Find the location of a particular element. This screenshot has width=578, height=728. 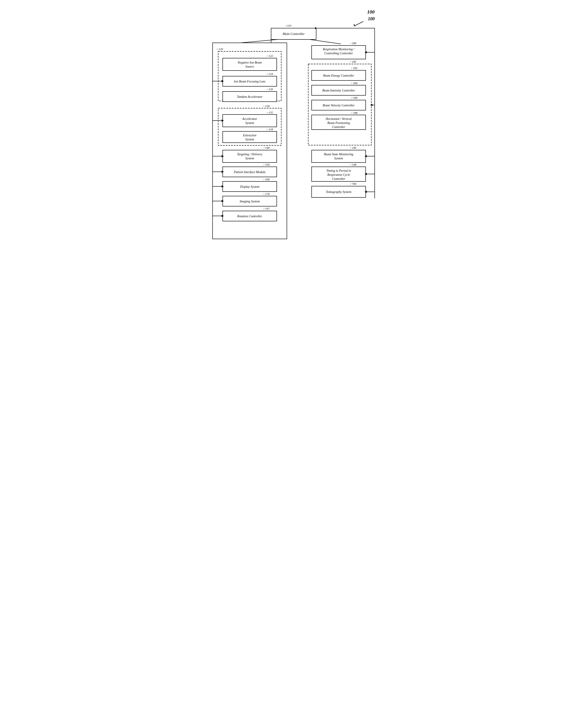

display-label: Display System is located at coordinates (250, 187).